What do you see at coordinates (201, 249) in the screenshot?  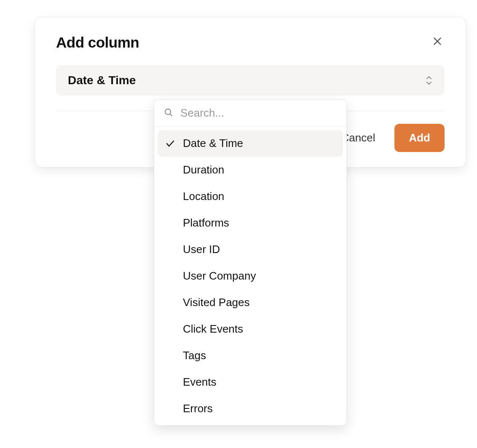 I see `dropdown-item-label: User ID` at bounding box center [201, 249].